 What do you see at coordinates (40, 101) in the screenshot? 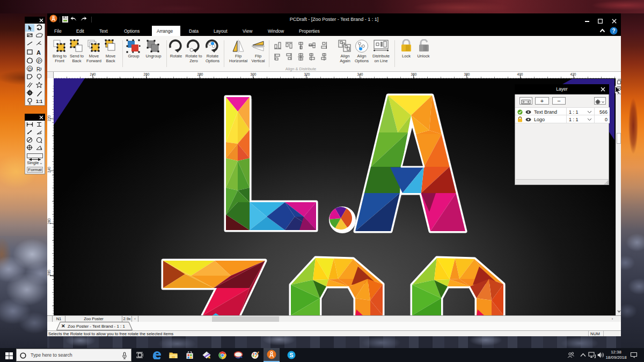
I see `svg-text: 1:1` at bounding box center [40, 101].